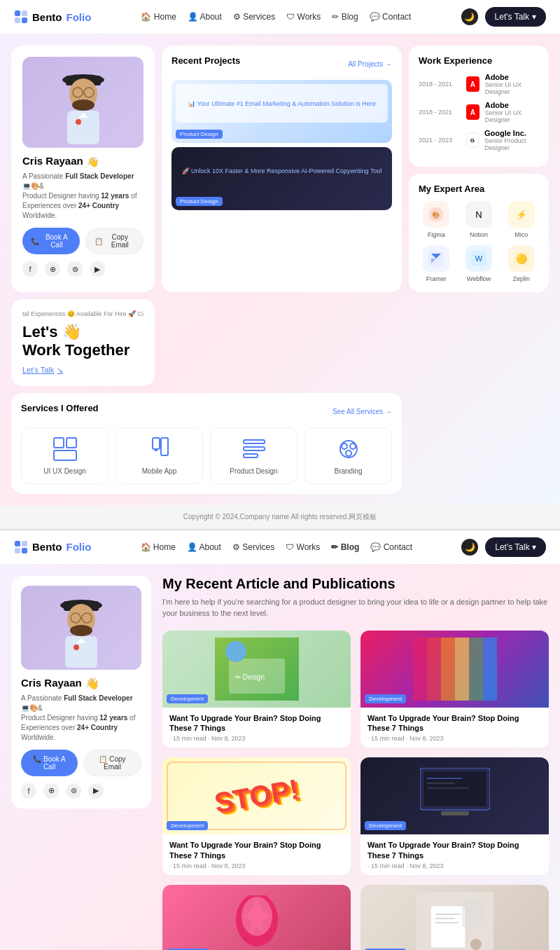 The height and width of the screenshot is (950, 560). Describe the element at coordinates (52, 269) in the screenshot. I see `pinterest-icon: ⊕` at that location.